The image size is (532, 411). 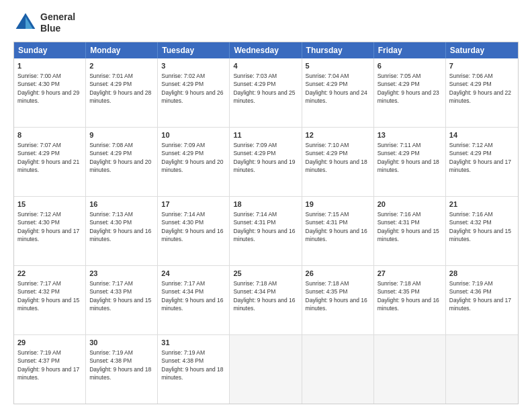 What do you see at coordinates (122, 136) in the screenshot?
I see `day-number: 9` at bounding box center [122, 136].